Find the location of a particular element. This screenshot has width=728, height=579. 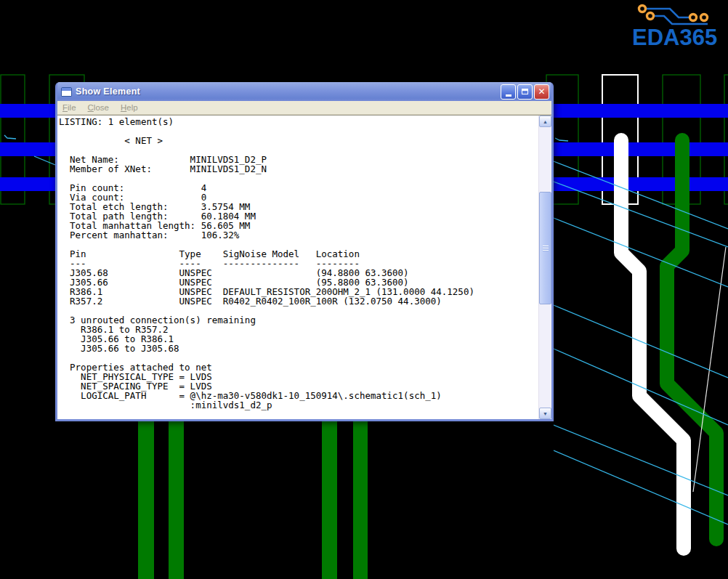

listing-line: Percent manhattan: 106.32% is located at coordinates (298, 235).